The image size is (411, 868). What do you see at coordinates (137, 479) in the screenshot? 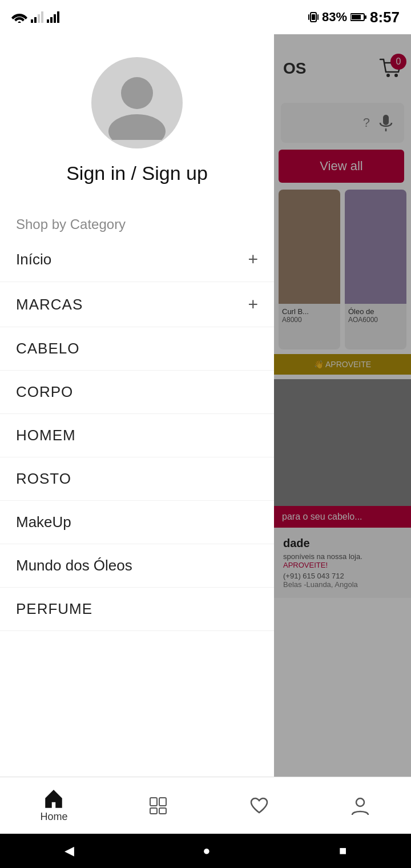
I see `drawer-menu-item-5: ROSTO` at bounding box center [137, 479].